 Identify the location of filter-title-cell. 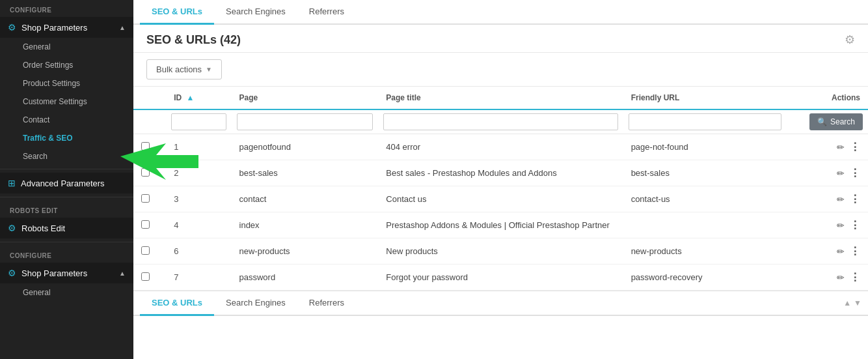
(500, 122).